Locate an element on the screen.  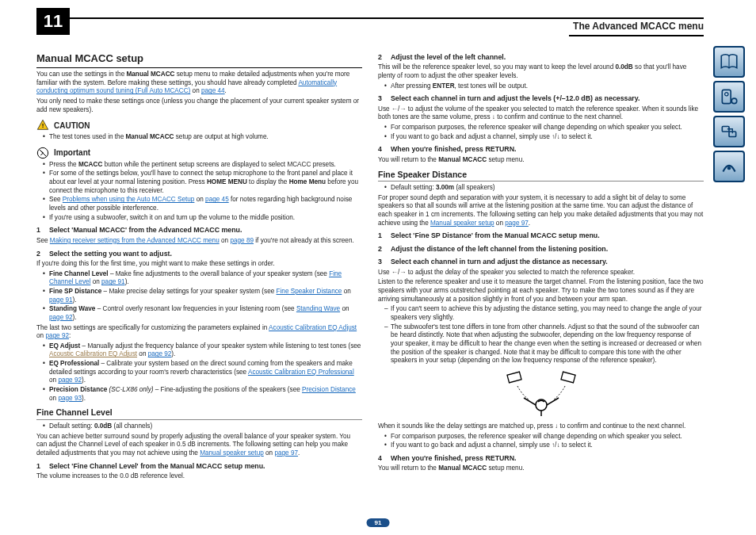
fcl-default: Default setting: 0.0dB (all channels) is located at coordinates (203, 426).